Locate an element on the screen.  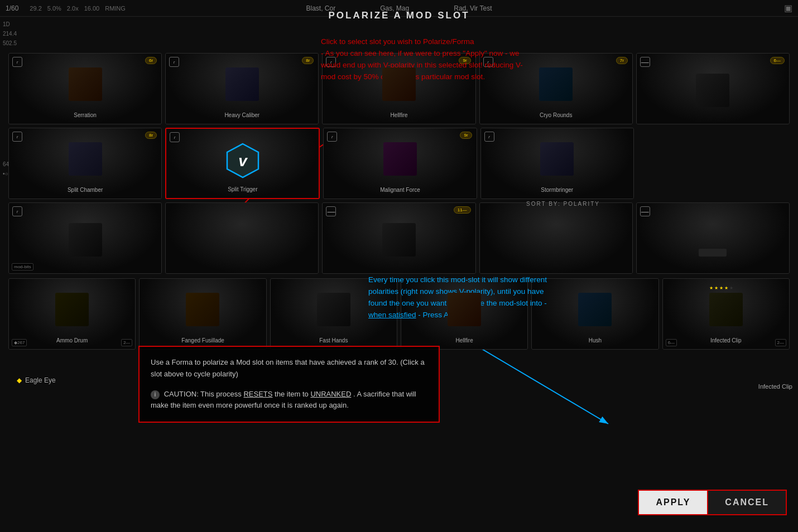
mod-card-row3-3: — 11— is located at coordinates (398, 238).